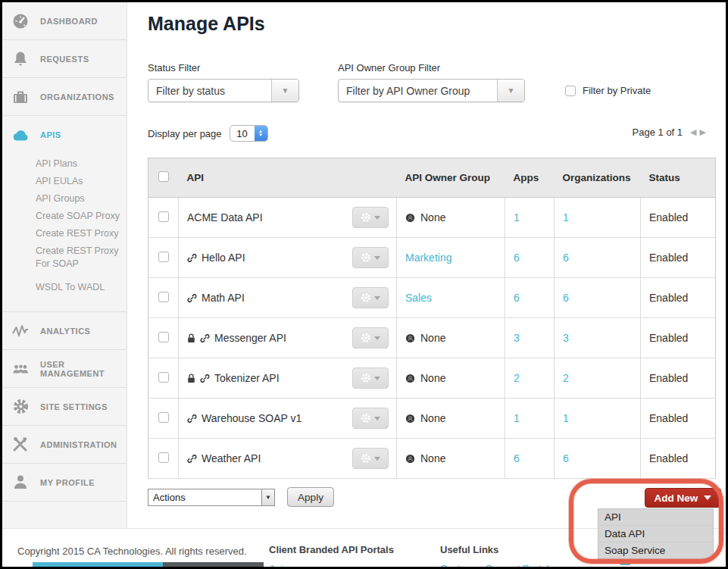  What do you see at coordinates (223, 258) in the screenshot?
I see `api-name: Hello API` at bounding box center [223, 258].